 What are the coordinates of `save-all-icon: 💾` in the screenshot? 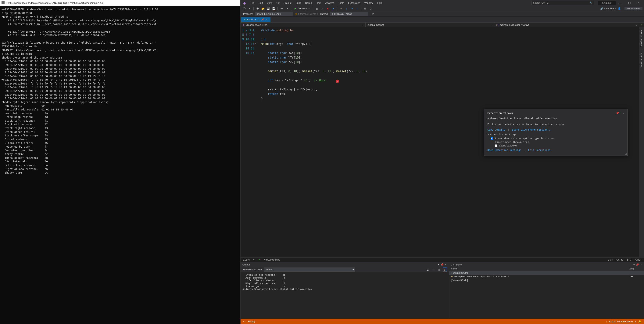 It's located at (274, 8).